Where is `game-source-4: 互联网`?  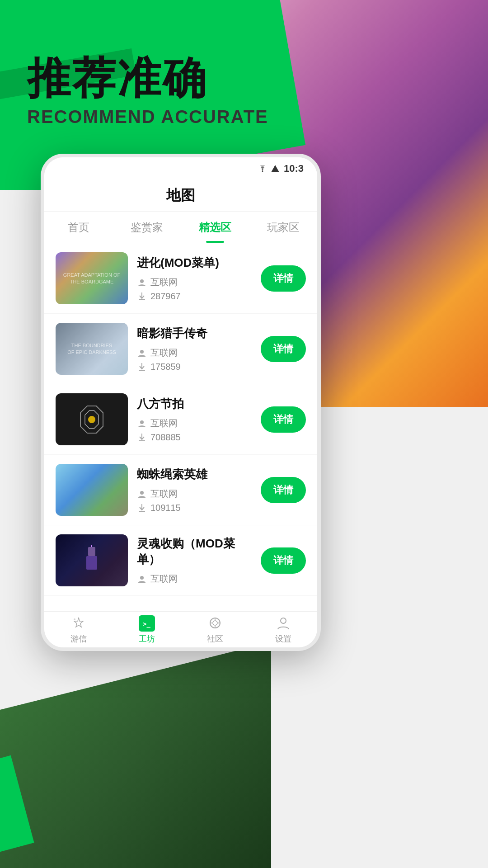
game-source-4: 互联网 is located at coordinates (194, 579).